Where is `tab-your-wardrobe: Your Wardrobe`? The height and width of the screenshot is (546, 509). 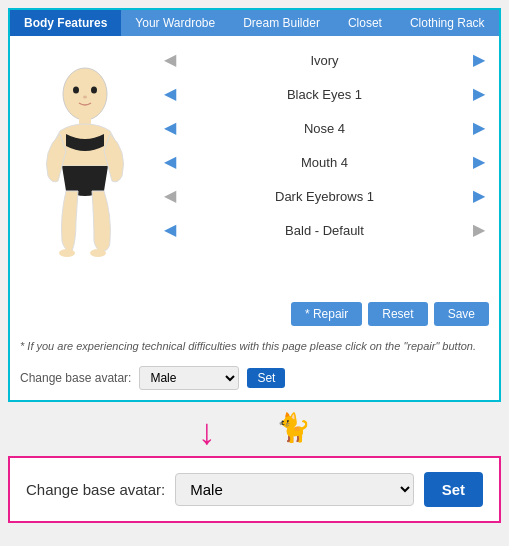 tab-your-wardrobe: Your Wardrobe is located at coordinates (175, 23).